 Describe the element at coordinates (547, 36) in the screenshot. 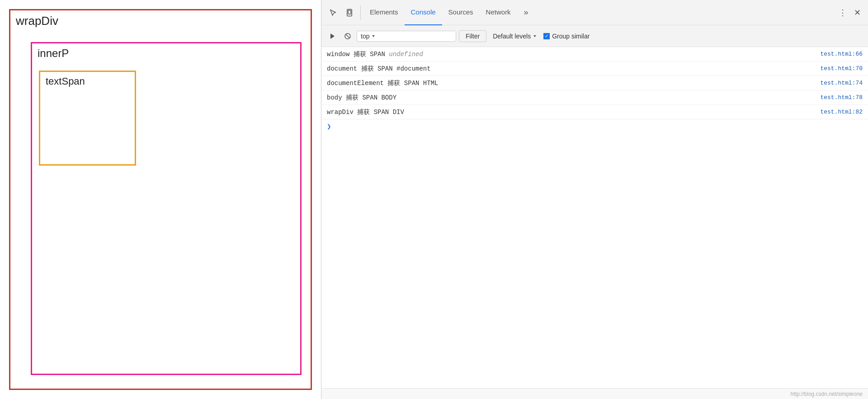

I see `group-similar-checkbox: ✓` at that location.